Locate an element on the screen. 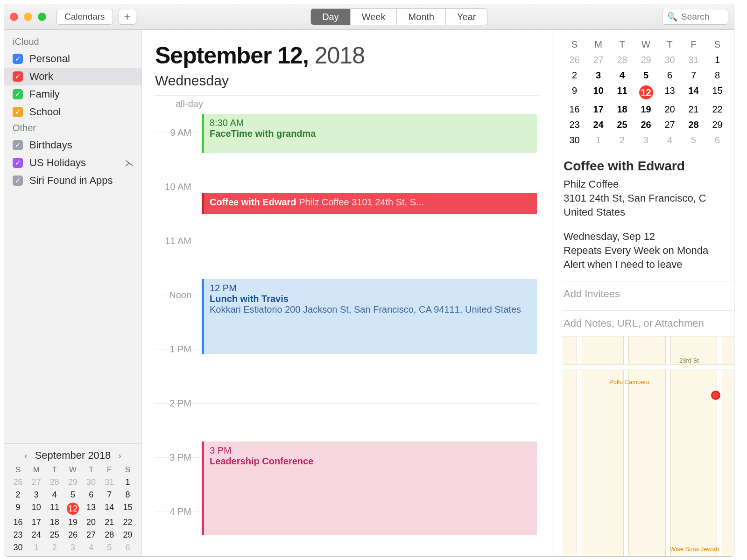 This screenshot has height=560, width=747. cal-day: 21 is located at coordinates (109, 523).